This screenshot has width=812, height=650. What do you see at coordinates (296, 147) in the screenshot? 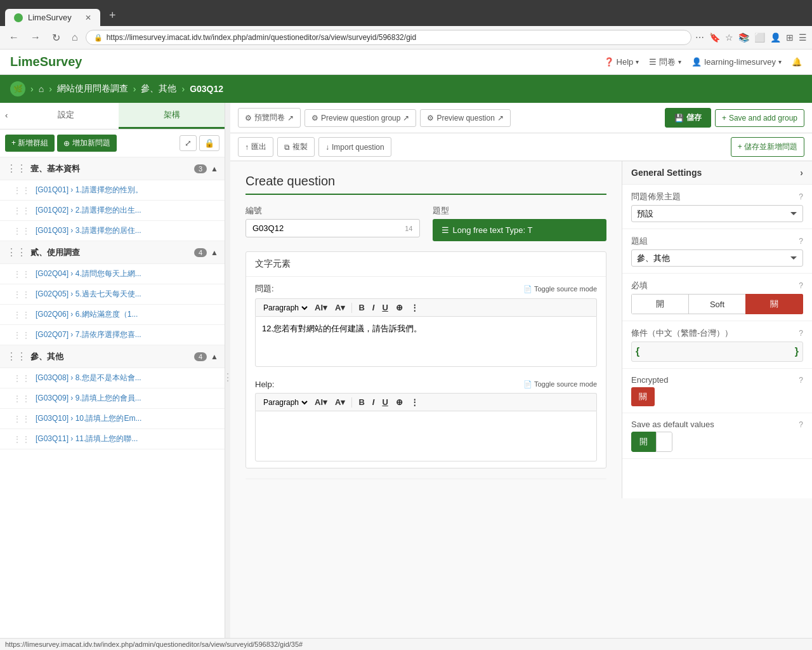
I see `copy-button: ⧉ 複製` at bounding box center [296, 147].